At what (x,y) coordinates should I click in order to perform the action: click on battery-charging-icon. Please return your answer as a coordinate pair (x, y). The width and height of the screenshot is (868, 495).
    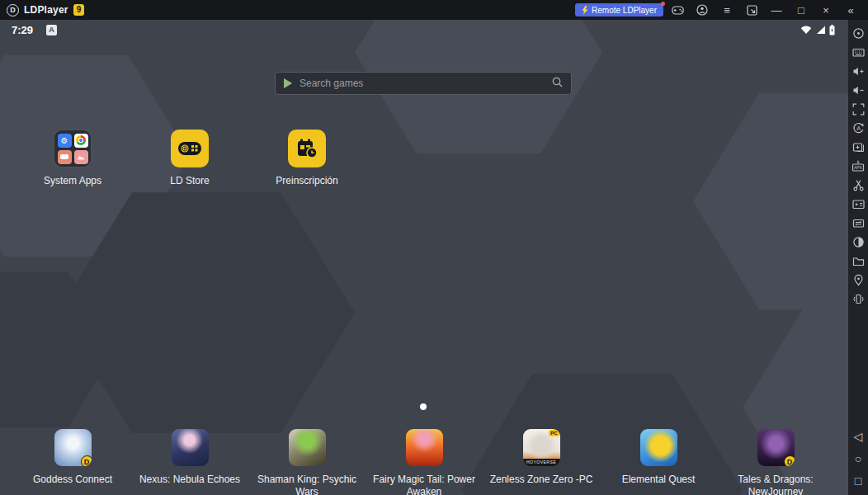
    Looking at the image, I should click on (832, 30).